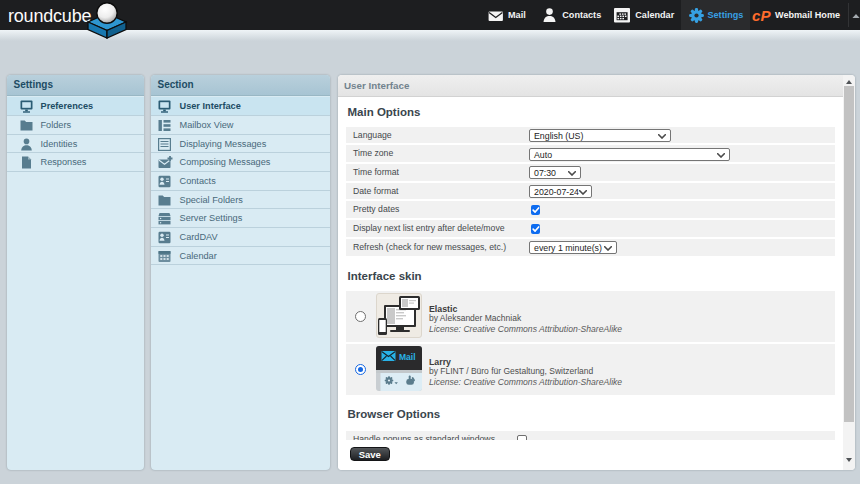  Describe the element at coordinates (408, 357) in the screenshot. I see `svg-text: Mail` at that location.